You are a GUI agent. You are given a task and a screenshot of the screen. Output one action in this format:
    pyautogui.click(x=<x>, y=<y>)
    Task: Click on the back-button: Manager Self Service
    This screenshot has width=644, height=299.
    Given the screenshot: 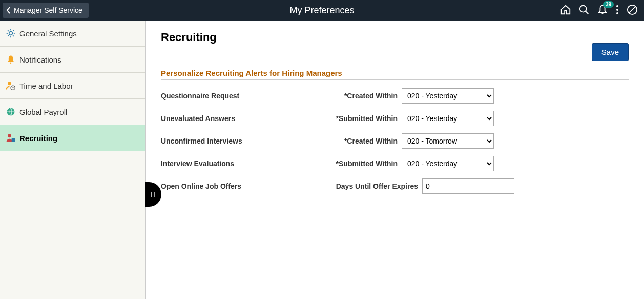 What is the action you would take?
    pyautogui.click(x=46, y=10)
    